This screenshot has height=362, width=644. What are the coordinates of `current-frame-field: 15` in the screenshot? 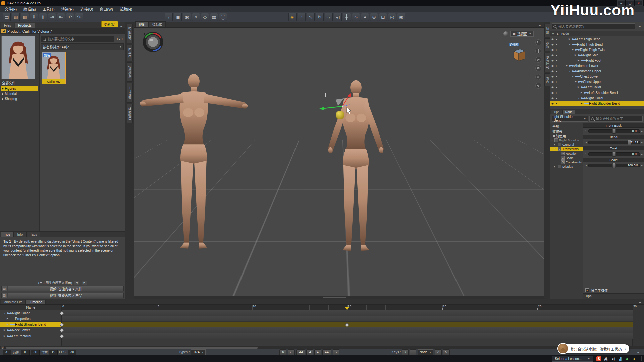 It's located at (53, 352).